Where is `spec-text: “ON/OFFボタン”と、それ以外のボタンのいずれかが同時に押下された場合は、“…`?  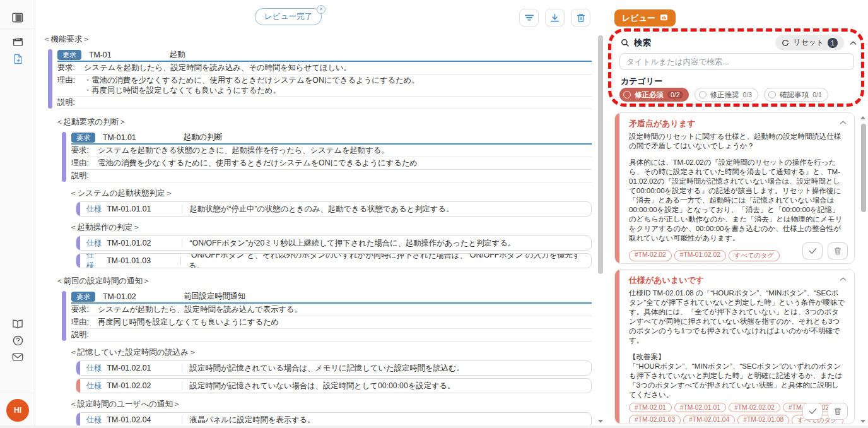
spec-text: “ON/OFFボタン”と、それ以外のボタンのいずれかが同時に押下された場合は、“… is located at coordinates (390, 261).